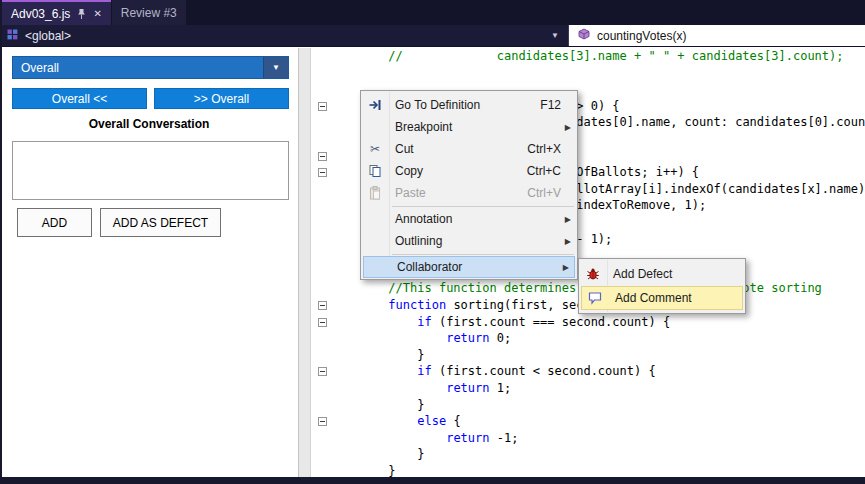  Describe the element at coordinates (222, 98) in the screenshot. I see `overall-next-button: >> Overall` at that location.